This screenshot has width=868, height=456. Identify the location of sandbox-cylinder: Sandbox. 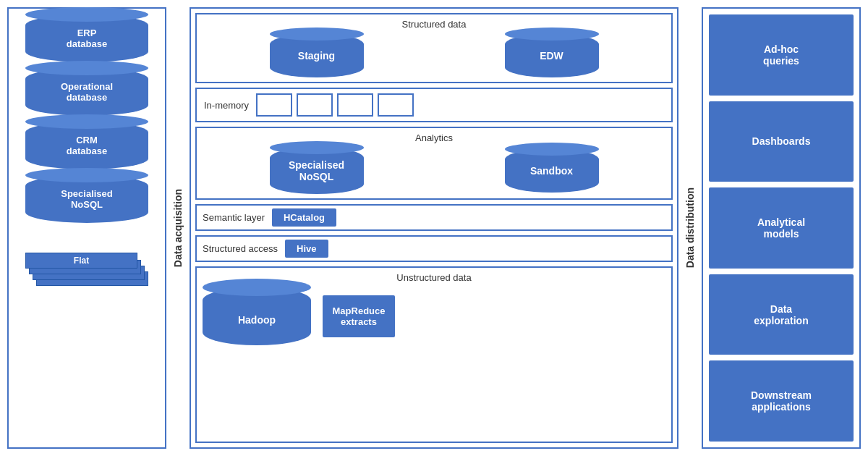
(552, 171).